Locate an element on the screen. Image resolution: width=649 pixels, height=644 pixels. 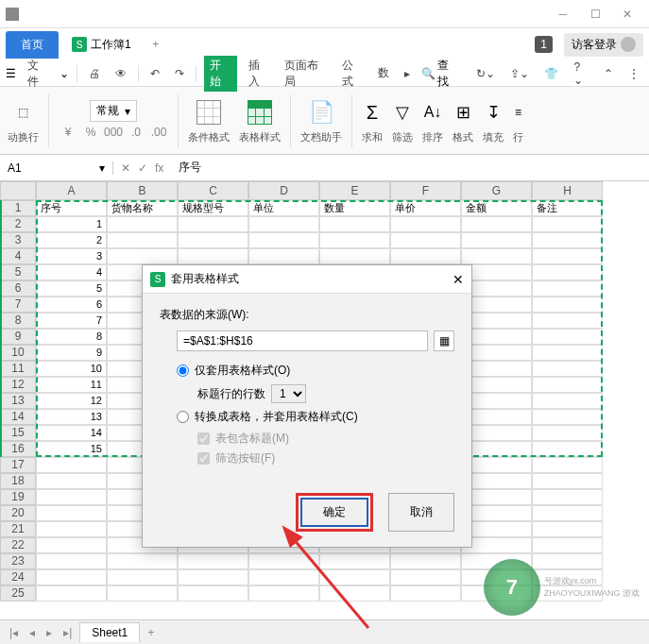
cell: 7 is located at coordinates (72, 321).